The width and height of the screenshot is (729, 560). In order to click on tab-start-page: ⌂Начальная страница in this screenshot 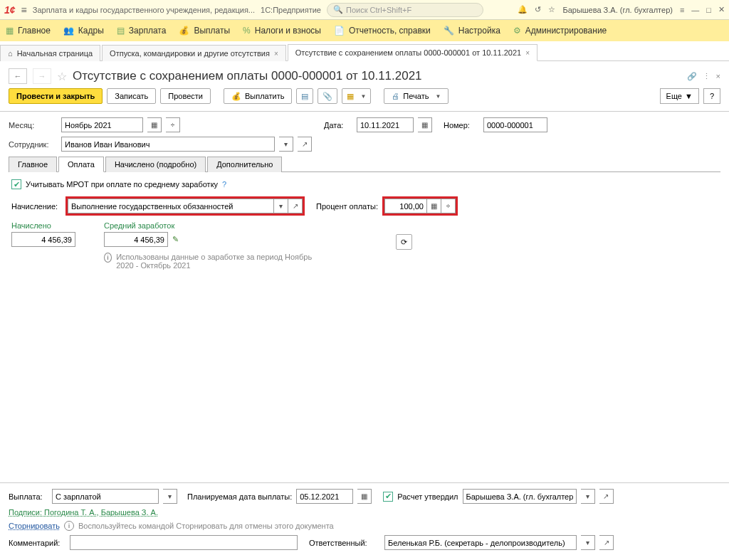, I will do `click(50, 53)`.